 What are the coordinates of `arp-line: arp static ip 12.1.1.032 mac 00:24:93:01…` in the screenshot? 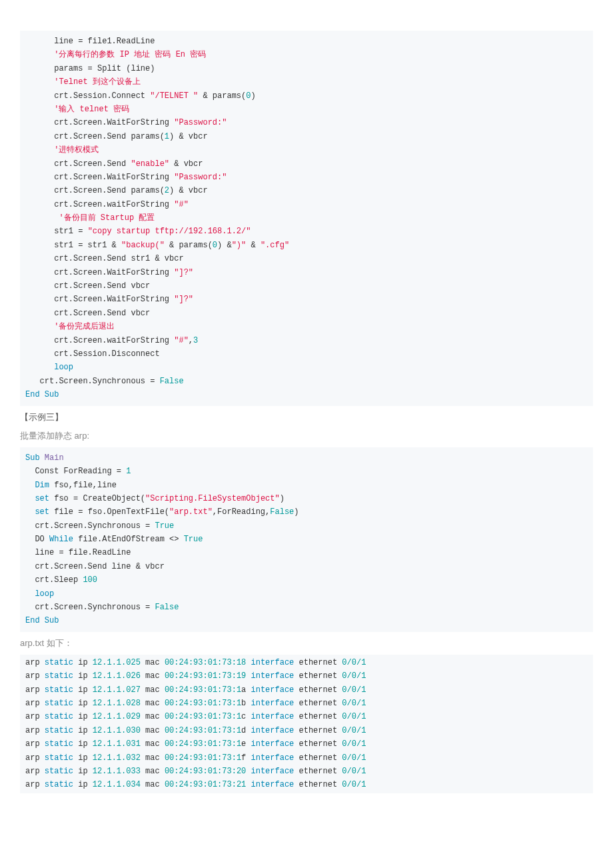 It's located at (306, 758).